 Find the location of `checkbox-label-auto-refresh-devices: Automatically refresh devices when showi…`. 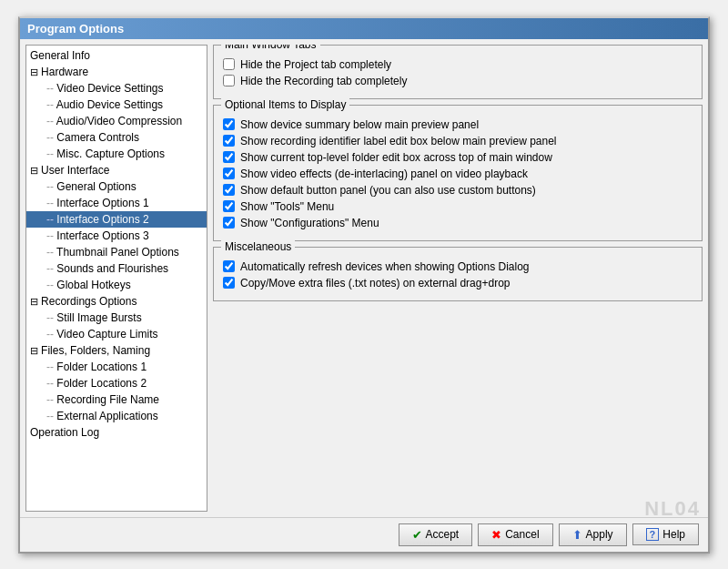

checkbox-label-auto-refresh-devices: Automatically refresh devices when showi… is located at coordinates (385, 267).